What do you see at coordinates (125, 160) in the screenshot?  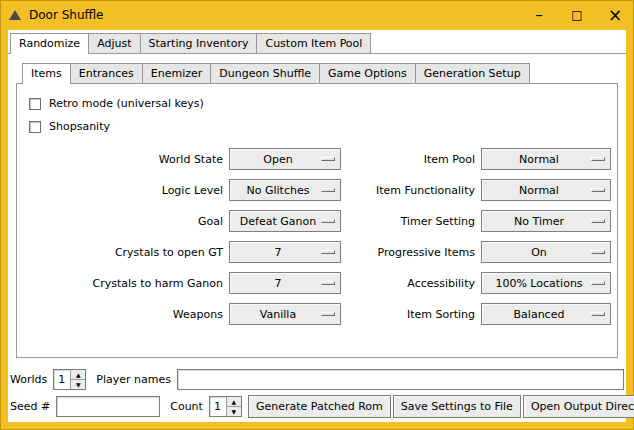 I see `world-state-label: World State` at bounding box center [125, 160].